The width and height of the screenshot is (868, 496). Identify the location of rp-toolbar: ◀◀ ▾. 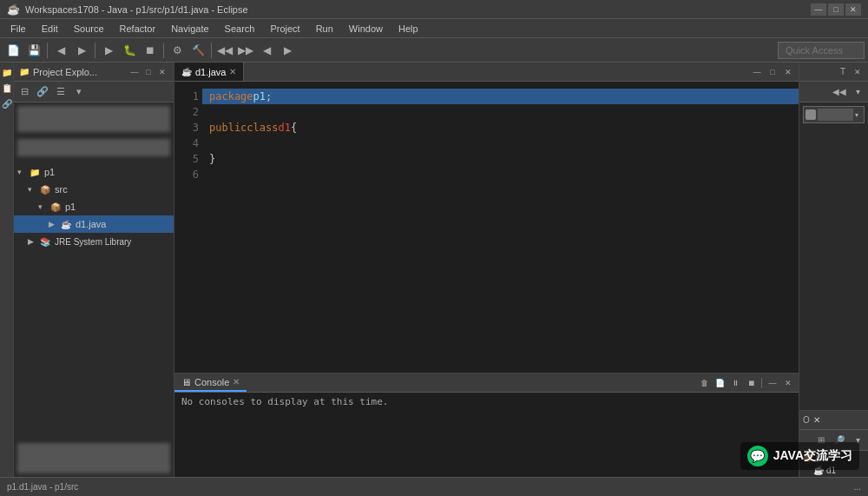
(833, 92).